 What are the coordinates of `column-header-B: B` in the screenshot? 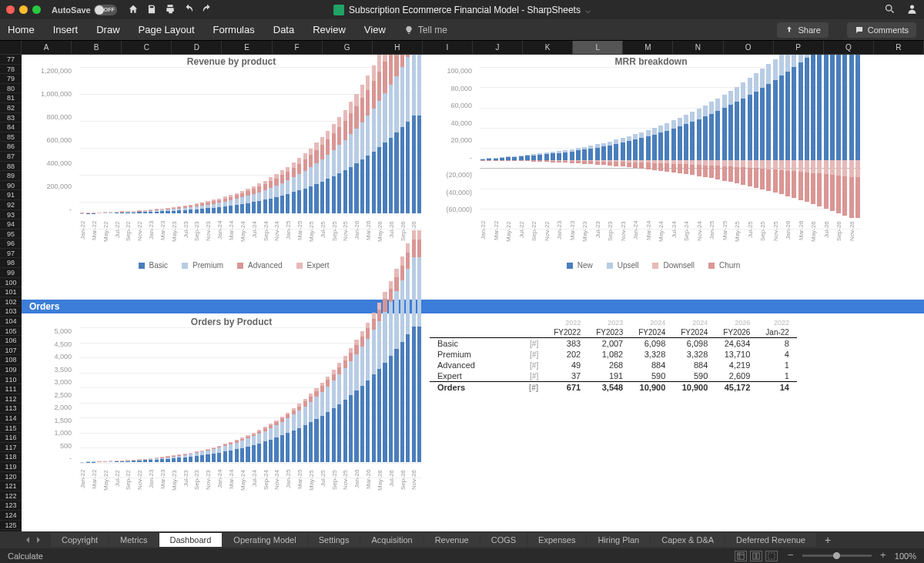 It's located at (97, 48).